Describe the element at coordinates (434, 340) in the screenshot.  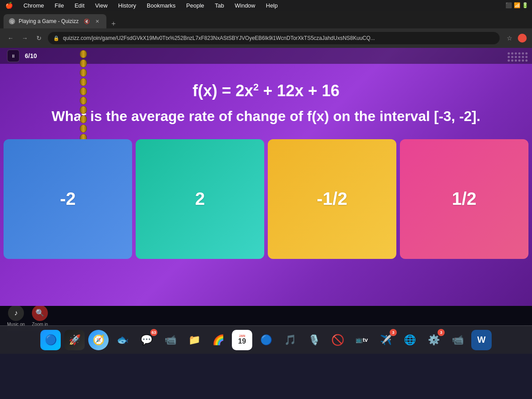
I see `dock-sysprefs: ⚙️ 3` at that location.